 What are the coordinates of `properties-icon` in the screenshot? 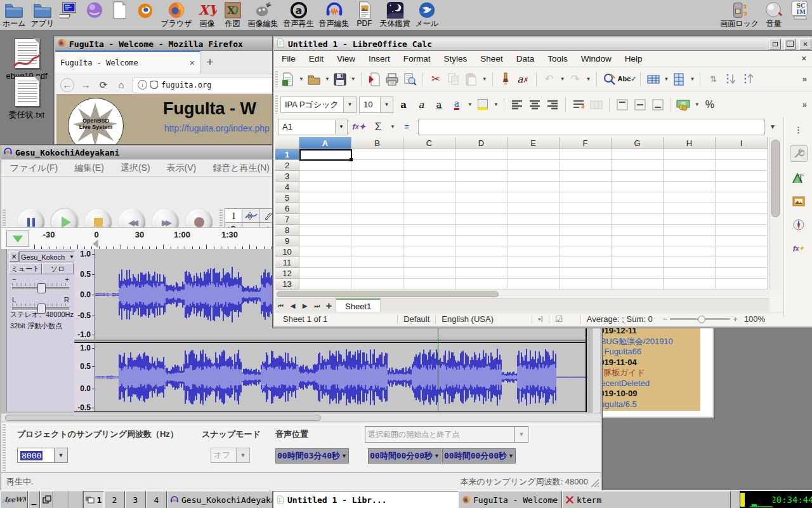 It's located at (799, 154).